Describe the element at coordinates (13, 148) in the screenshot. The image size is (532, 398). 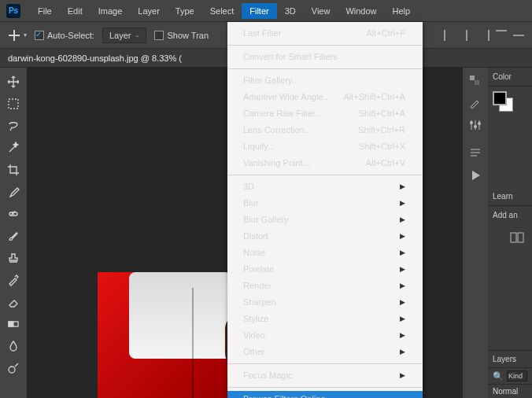
I see `wand-tool` at that location.